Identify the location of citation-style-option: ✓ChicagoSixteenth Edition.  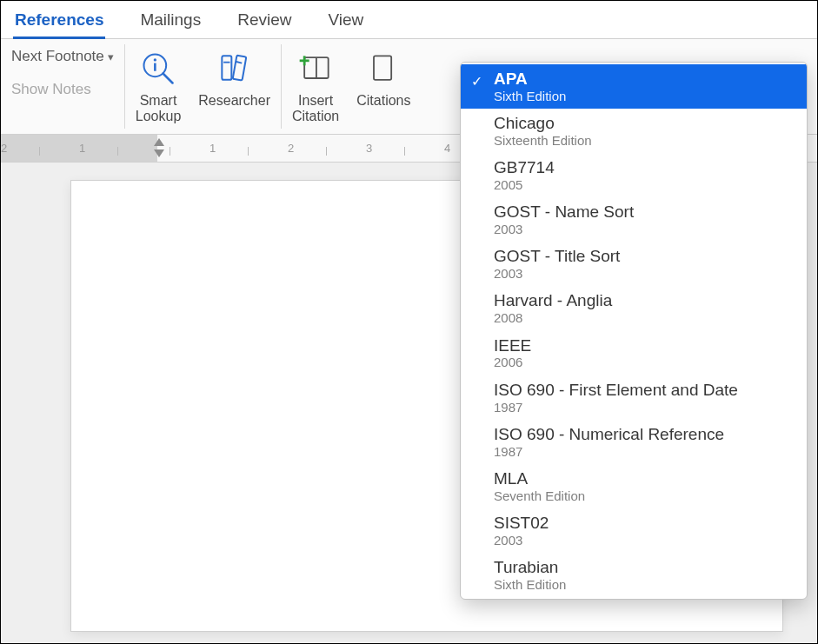
(634, 130).